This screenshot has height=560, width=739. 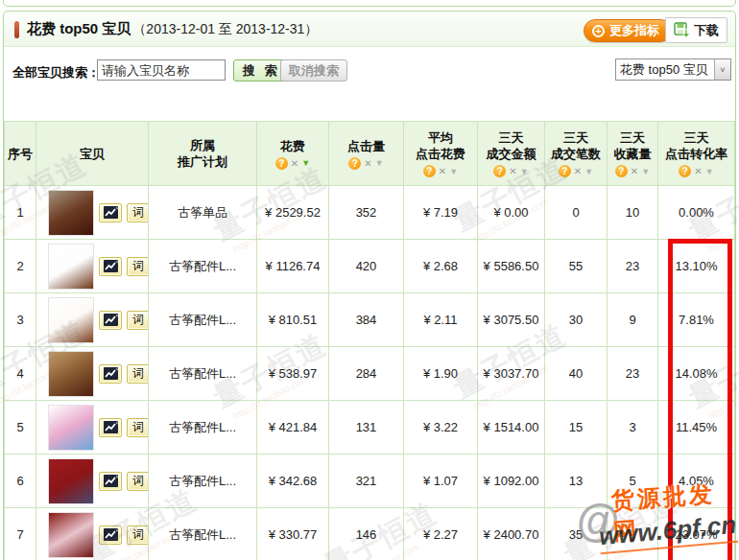 What do you see at coordinates (314, 71) in the screenshot?
I see `cancel-search-button: 取消搜索` at bounding box center [314, 71].